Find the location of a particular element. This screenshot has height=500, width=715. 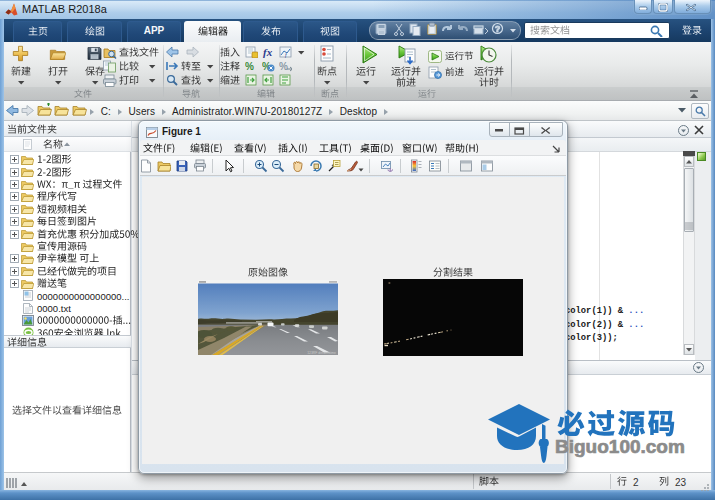

svg-text: fx is located at coordinates (268, 52).